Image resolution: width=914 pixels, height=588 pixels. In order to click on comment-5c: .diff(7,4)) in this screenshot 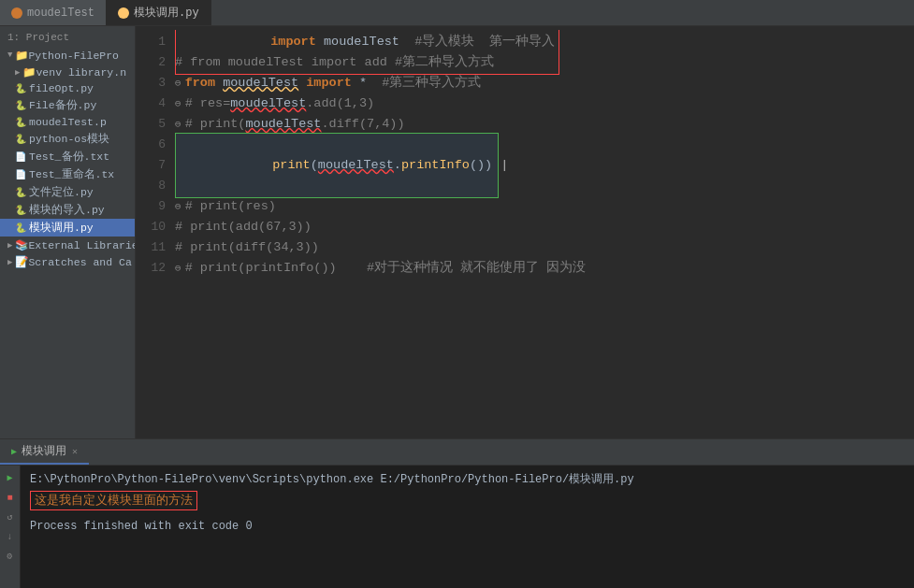, I will do `click(363, 124)`.